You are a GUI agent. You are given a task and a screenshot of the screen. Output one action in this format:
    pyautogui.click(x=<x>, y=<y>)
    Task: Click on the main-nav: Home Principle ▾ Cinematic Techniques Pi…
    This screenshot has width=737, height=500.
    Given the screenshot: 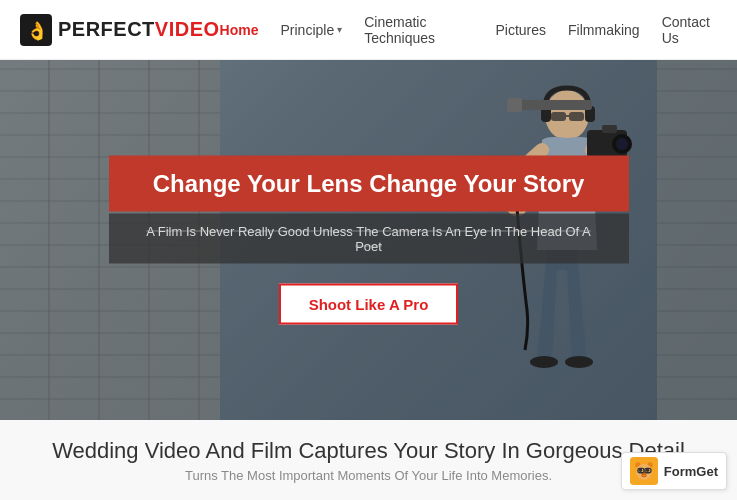 What is the action you would take?
    pyautogui.click(x=468, y=30)
    